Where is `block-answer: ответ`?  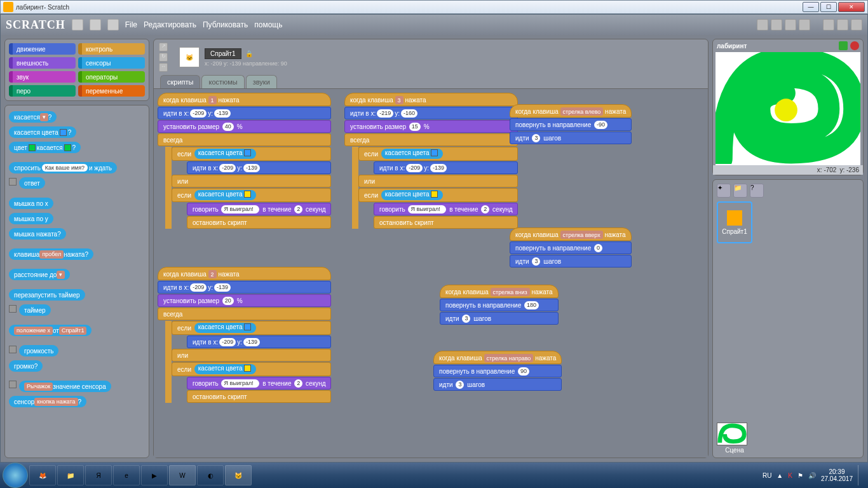
block-answer: ответ is located at coordinates (32, 183).